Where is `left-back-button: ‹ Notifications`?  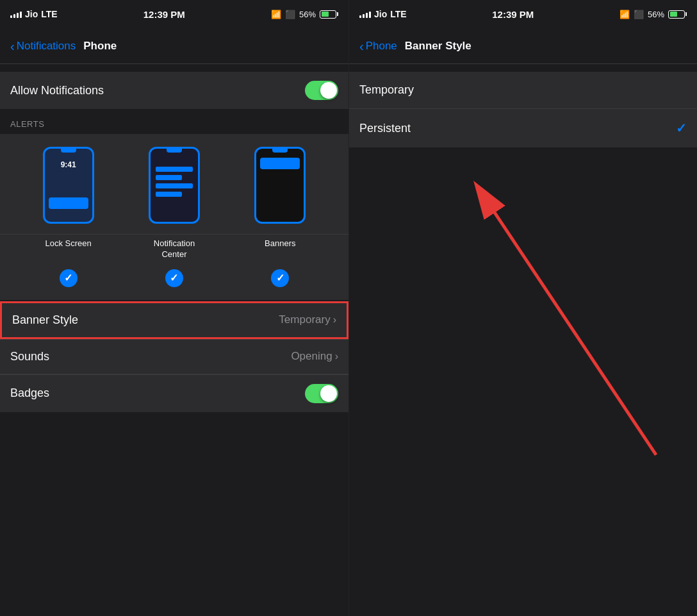 left-back-button: ‹ Notifications is located at coordinates (43, 46).